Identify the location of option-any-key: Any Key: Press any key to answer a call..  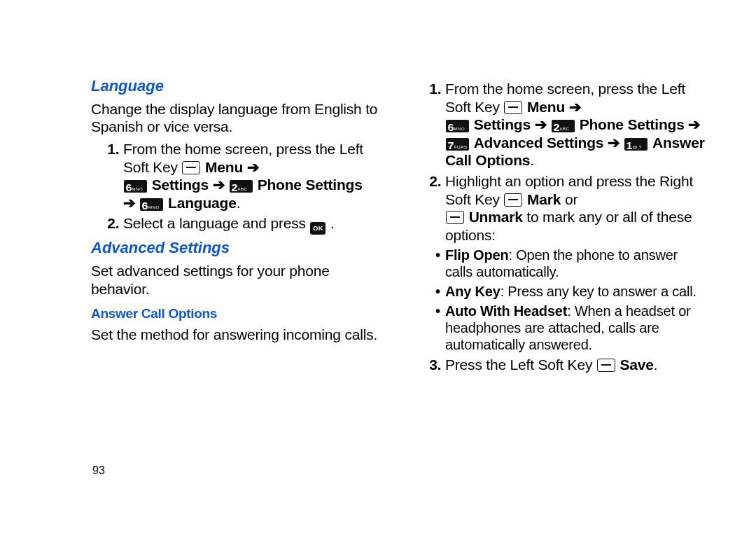
(576, 291).